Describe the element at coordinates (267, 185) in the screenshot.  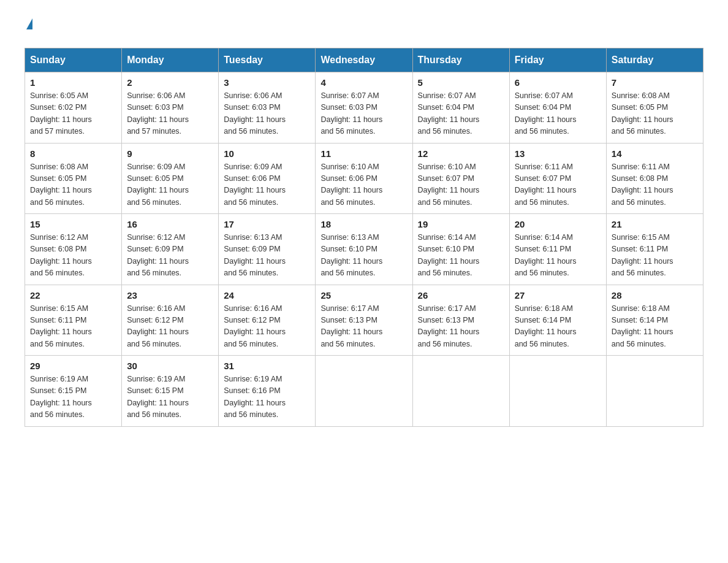
I see `day-info: Sunrise: 6:09 AMSunset: 6:06 PMDaylight:…` at that location.